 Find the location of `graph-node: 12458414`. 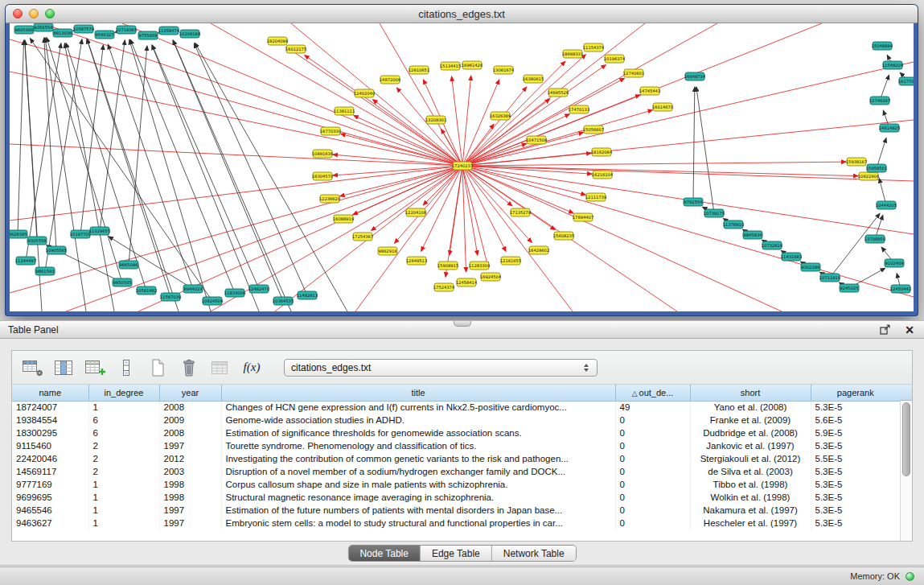

graph-node: 12458414 is located at coordinates (466, 282).